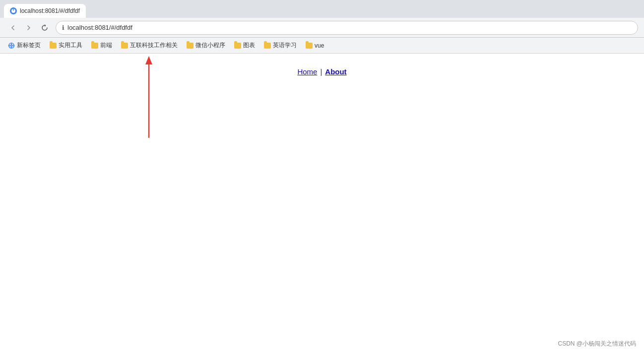  What do you see at coordinates (322, 9) in the screenshot?
I see `tab-bar: localhost:8081/#/dfdfdf` at bounding box center [322, 9].